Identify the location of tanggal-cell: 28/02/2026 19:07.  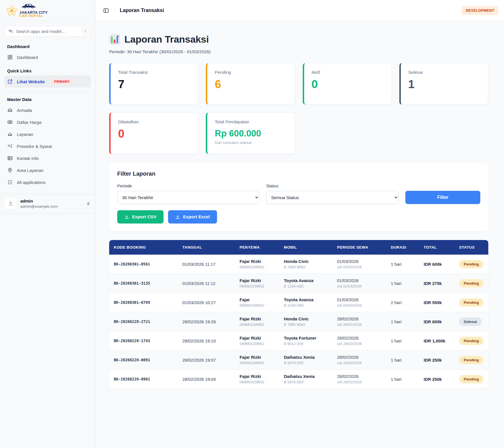
(206, 360).